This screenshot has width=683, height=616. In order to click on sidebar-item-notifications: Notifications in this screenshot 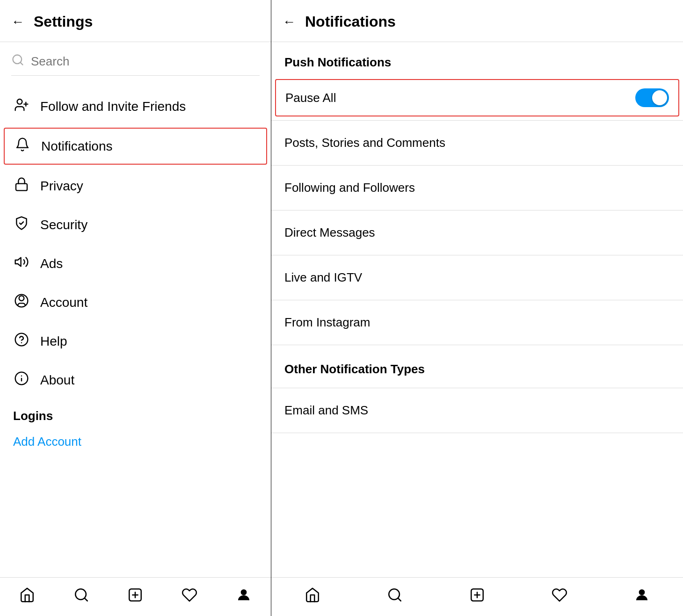, I will do `click(136, 146)`.